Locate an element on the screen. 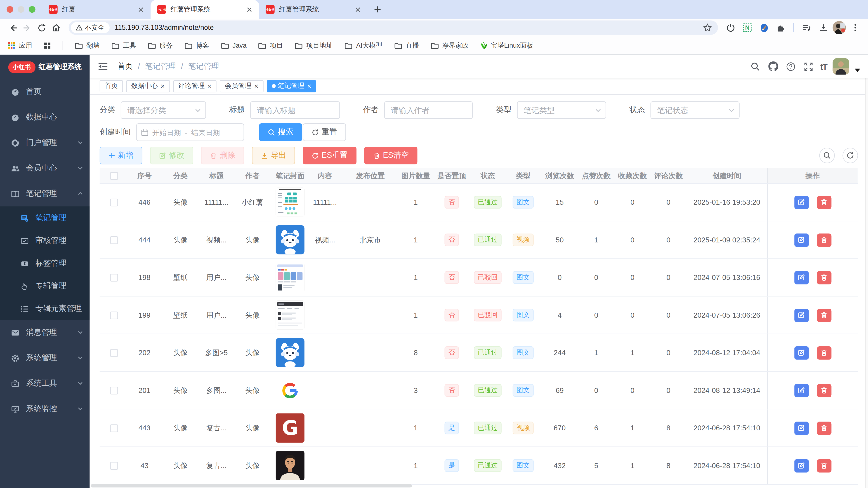  export-button: 导出 is located at coordinates (273, 156).